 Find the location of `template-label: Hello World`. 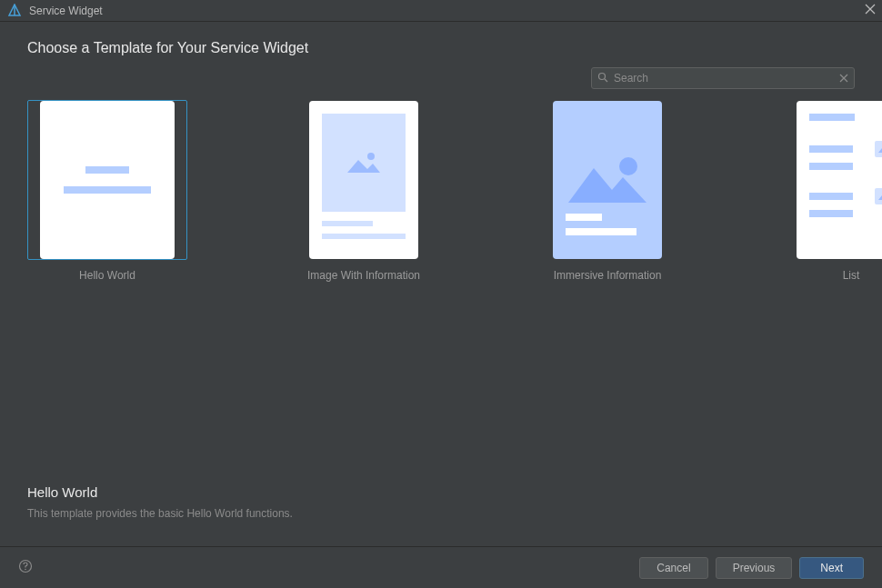

template-label: Hello World is located at coordinates (107, 275).